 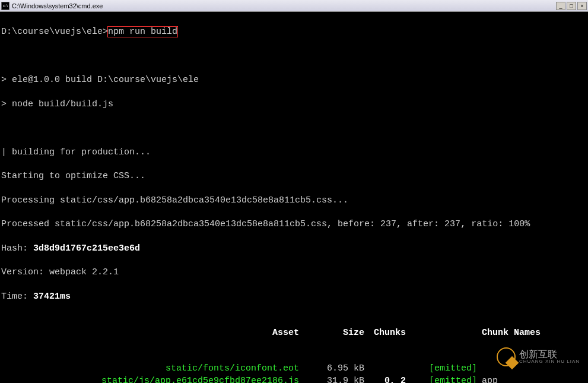 I want to click on asset-size: 6.95 kB, so click(x=336, y=369).